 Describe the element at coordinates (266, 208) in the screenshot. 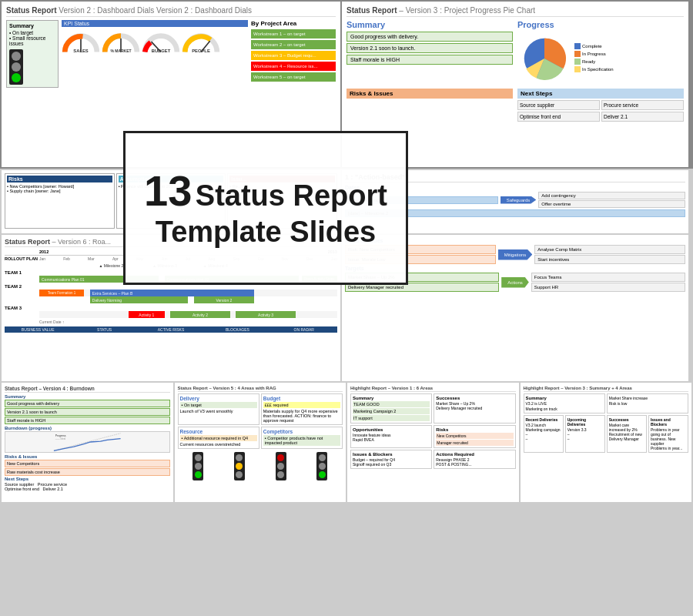

I see `overlay-text-box: 13 Status Report Template Slides` at that location.